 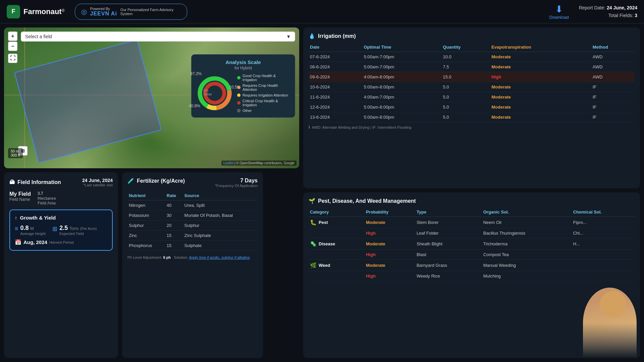 I want to click on zoom-in-button: +, so click(x=13, y=36).